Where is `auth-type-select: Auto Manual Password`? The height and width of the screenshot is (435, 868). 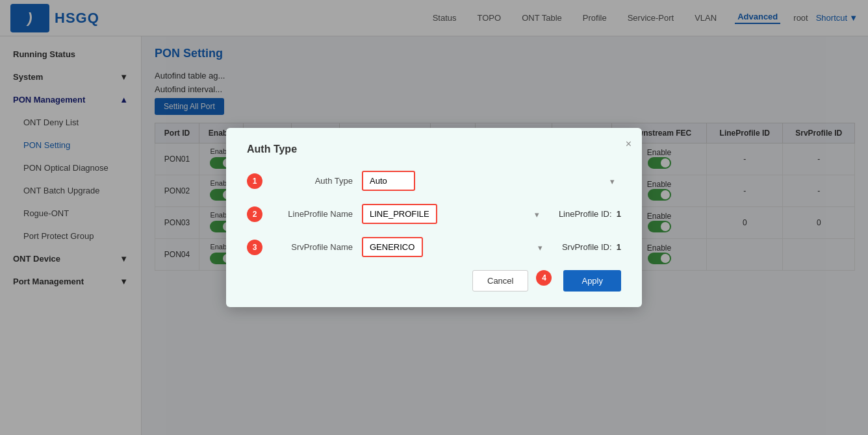 auth-type-select: Auto Manual Password is located at coordinates (389, 180).